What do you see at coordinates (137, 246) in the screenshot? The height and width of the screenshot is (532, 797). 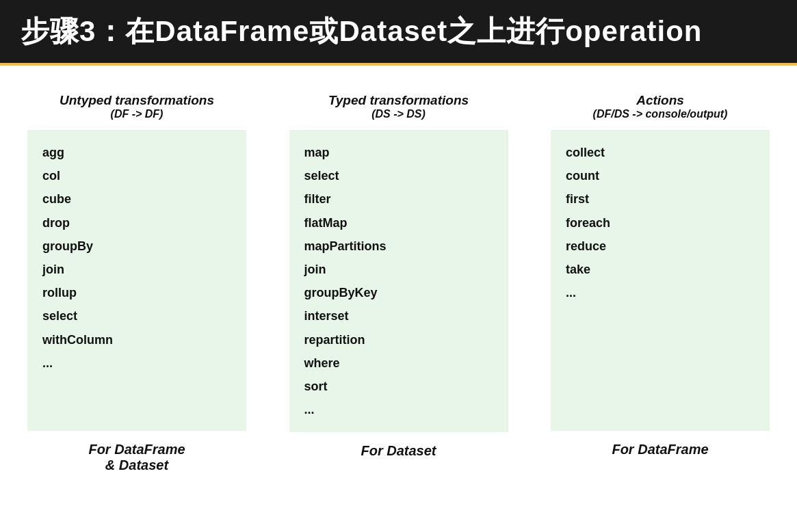 I see `list-item: groupBy` at bounding box center [137, 246].